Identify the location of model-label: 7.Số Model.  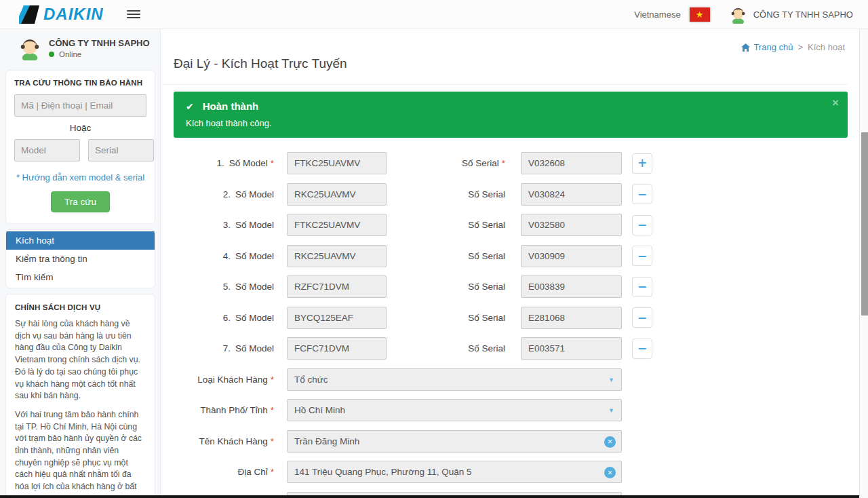
(224, 349).